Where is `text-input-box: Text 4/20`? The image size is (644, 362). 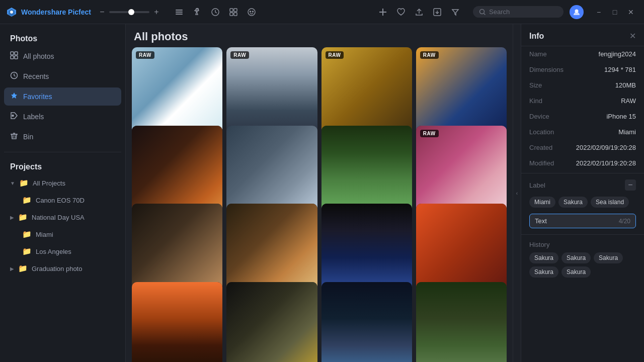
text-input-box: Text 4/20 is located at coordinates (583, 221).